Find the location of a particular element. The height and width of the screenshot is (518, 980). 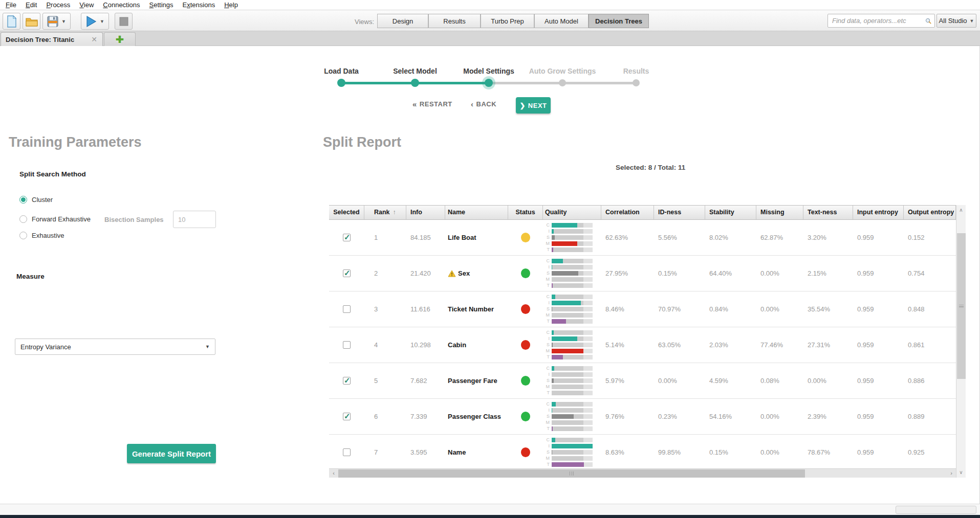

column-header-id-ness: ID-ness is located at coordinates (680, 213).